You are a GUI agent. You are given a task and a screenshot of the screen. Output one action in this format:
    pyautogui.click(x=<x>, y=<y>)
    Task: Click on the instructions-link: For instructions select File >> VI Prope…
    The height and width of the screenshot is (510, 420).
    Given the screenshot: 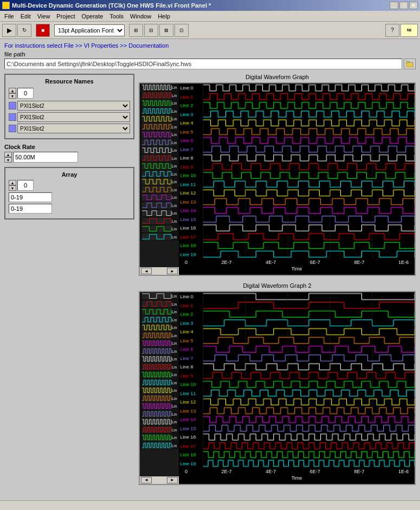 What is the action you would take?
    pyautogui.click(x=210, y=46)
    